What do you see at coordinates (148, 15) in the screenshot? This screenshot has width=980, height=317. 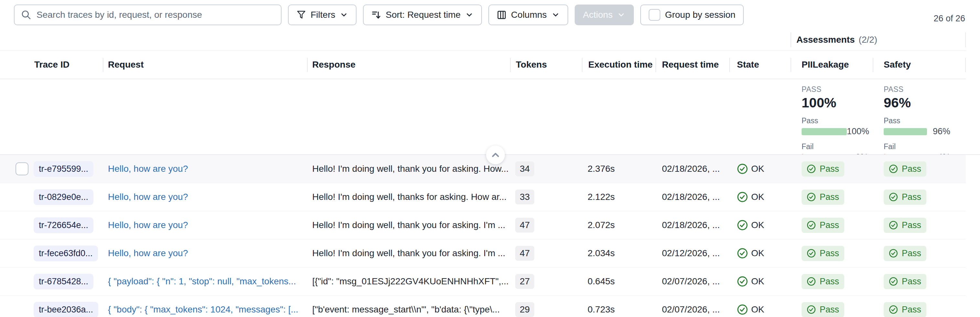 I see `search-input-container` at bounding box center [148, 15].